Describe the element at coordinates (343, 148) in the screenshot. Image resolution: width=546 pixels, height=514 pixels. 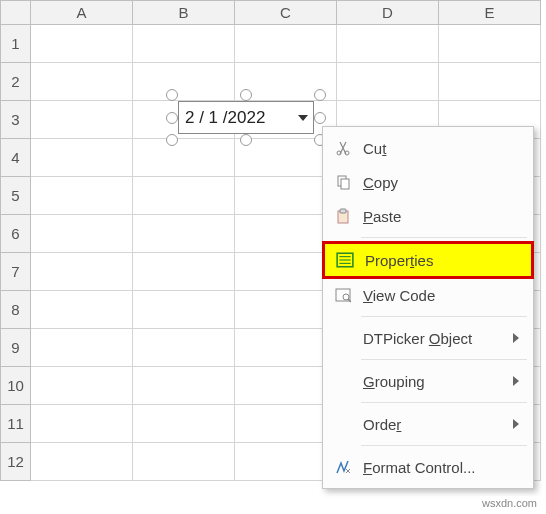
I see `scissors-icon` at that location.